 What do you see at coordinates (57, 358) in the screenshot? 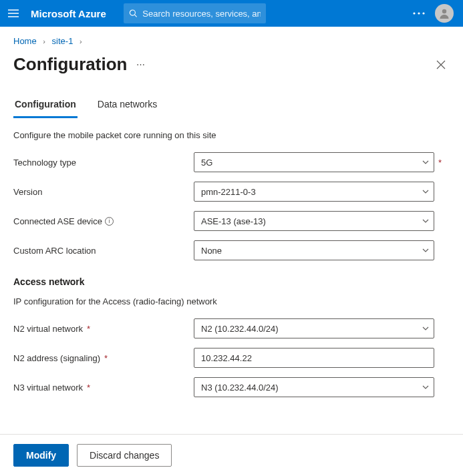
I see `label-n2-address: N2 address (signaling)` at bounding box center [57, 358].